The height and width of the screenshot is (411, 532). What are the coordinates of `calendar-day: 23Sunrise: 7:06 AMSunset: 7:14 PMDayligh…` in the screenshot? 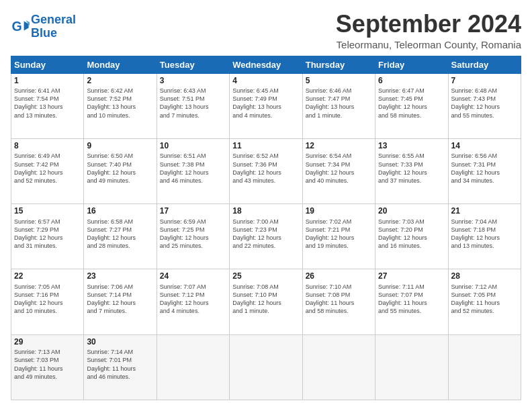 It's located at (120, 302).